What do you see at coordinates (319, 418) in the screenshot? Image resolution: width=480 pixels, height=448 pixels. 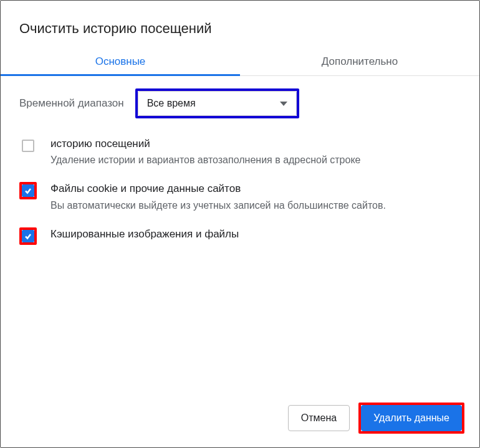 I see `cancel-button: Отмена` at bounding box center [319, 418].